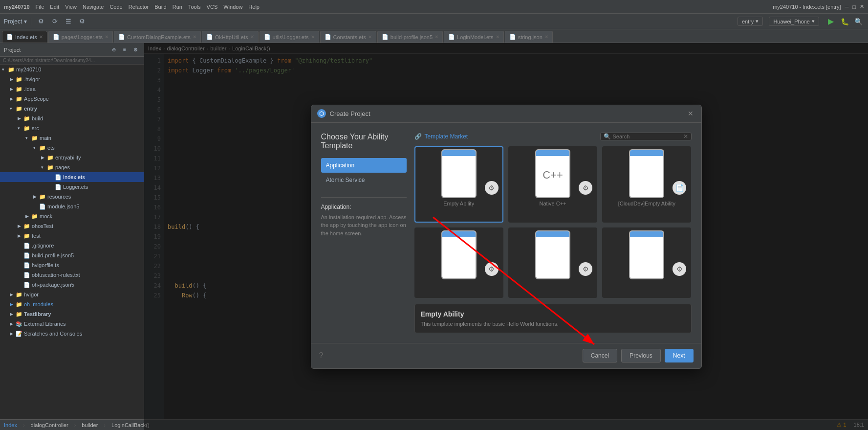  I want to click on tree-main: ▾ 📁 main, so click(72, 138).